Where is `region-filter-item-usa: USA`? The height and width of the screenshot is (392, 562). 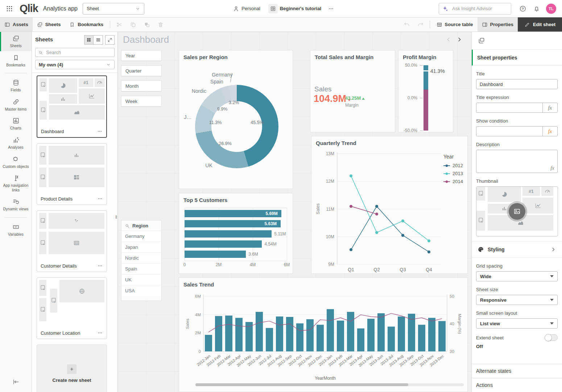
region-filter-item-usa: USA is located at coordinates (141, 290).